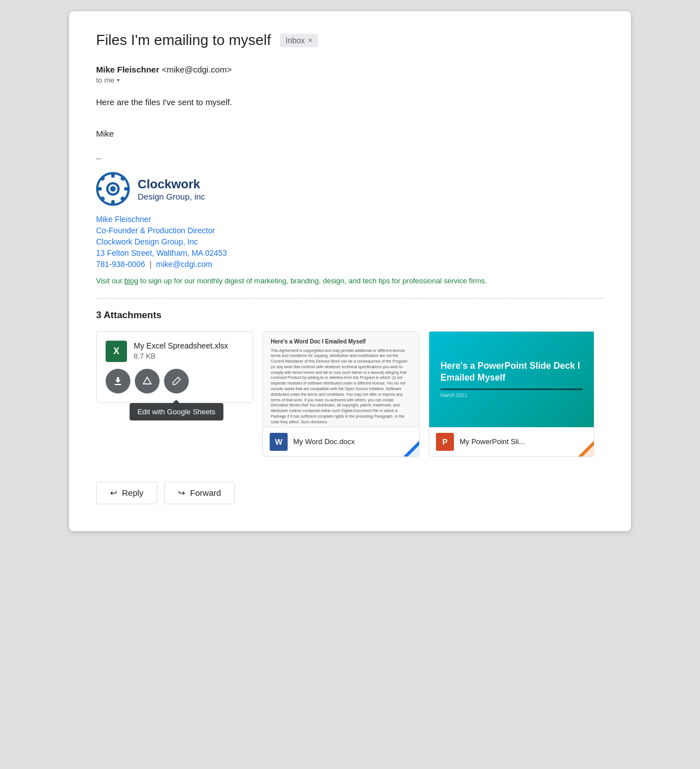 The image size is (700, 769). What do you see at coordinates (511, 395) in the screenshot?
I see `ppt-slide-date: March 2021` at bounding box center [511, 395].